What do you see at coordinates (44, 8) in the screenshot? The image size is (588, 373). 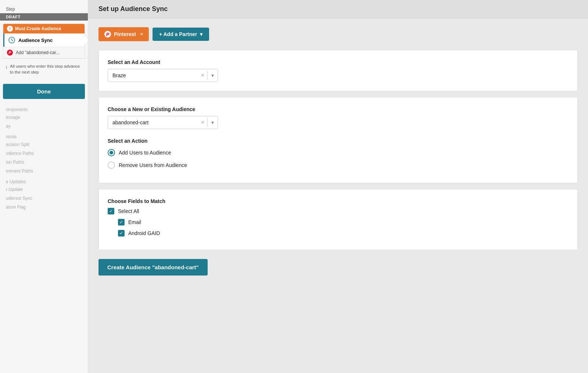 I see `step-label: Step` at bounding box center [44, 8].